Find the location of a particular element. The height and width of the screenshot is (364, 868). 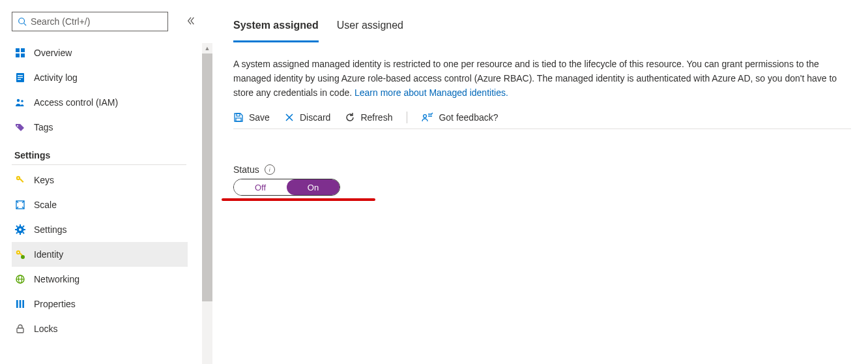

identity-icon is located at coordinates (20, 254).